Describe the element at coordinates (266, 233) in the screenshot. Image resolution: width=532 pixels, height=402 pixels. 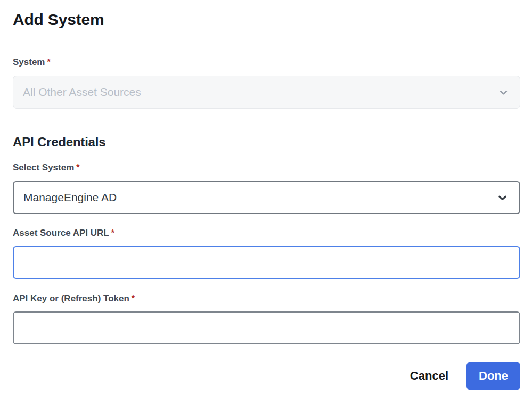
I see `asset-source-api-url-label: Asset Source API URL*` at that location.